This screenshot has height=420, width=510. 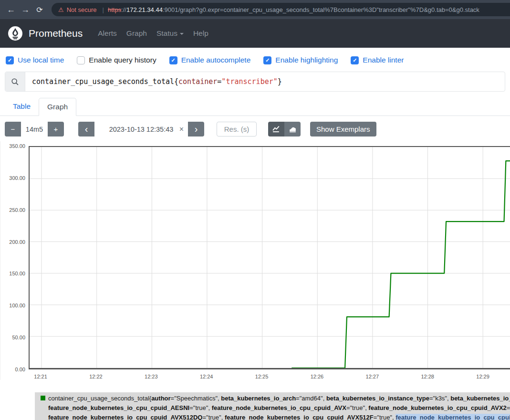 I want to click on not-secure-warning-icon: ⚠, so click(x=61, y=10).